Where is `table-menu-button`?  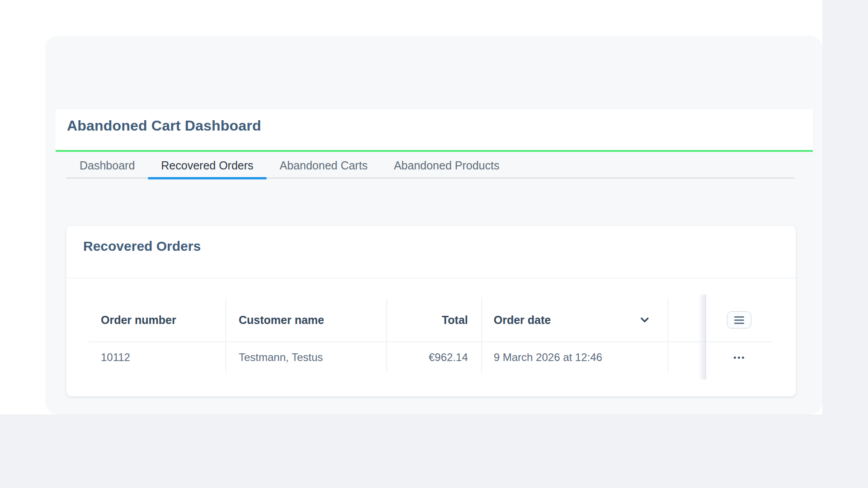 table-menu-button is located at coordinates (739, 320).